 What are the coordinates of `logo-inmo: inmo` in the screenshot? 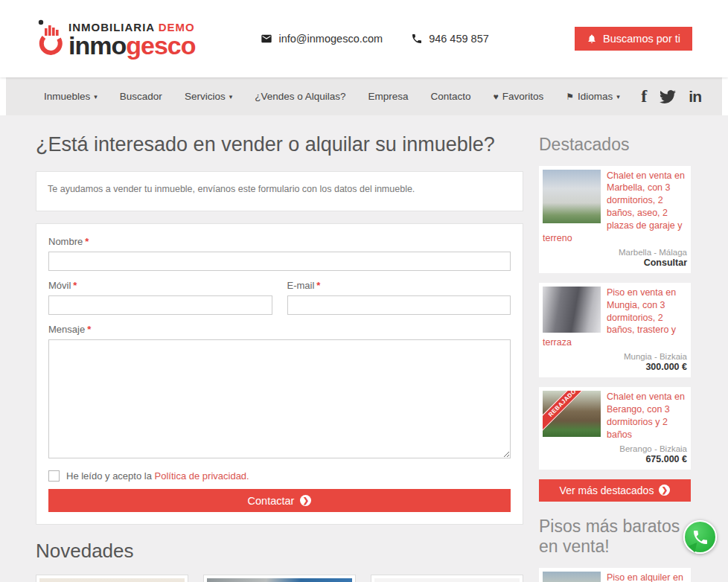 It's located at (97, 45).